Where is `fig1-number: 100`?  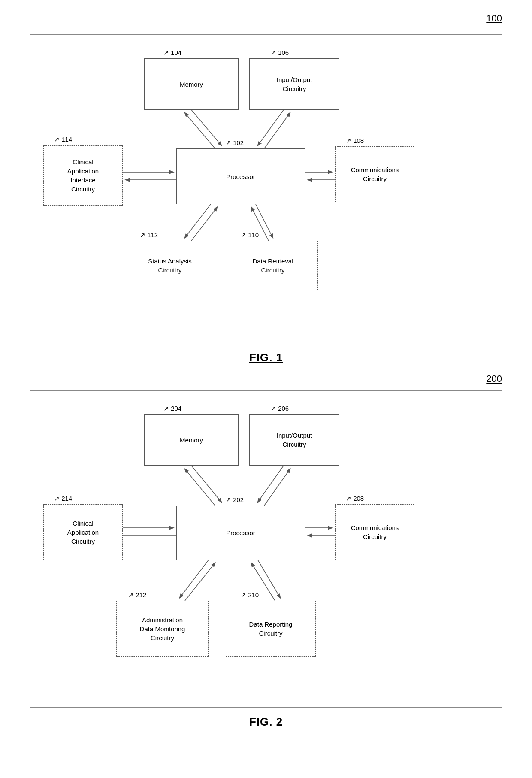 fig1-number: 100 is located at coordinates (494, 18).